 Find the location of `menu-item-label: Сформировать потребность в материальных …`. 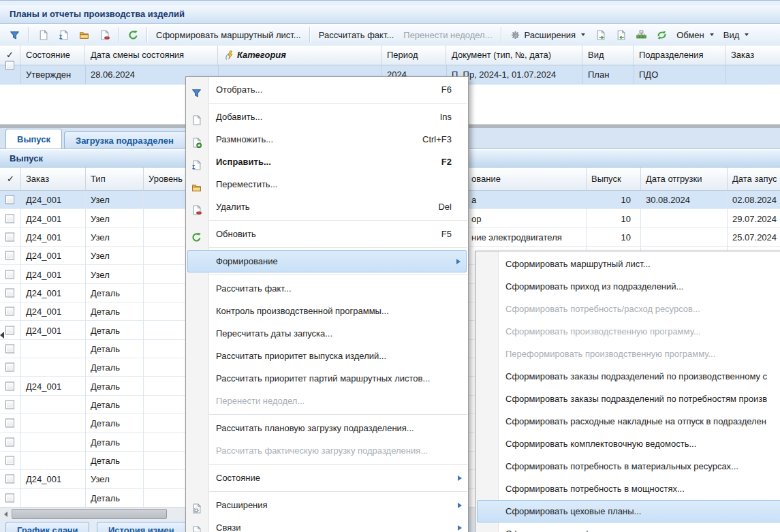

menu-item-label: Сформировать потребность в материальных … is located at coordinates (622, 466).